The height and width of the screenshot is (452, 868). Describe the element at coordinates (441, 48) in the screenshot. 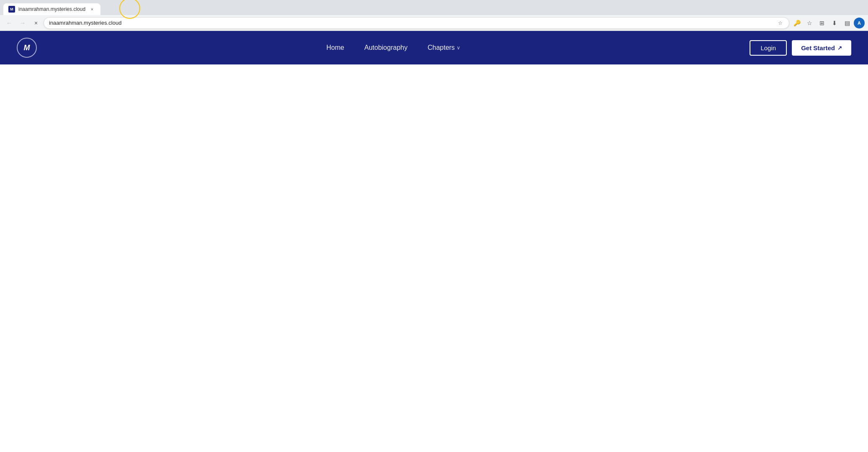

I see `chapters-label: Chapters` at that location.